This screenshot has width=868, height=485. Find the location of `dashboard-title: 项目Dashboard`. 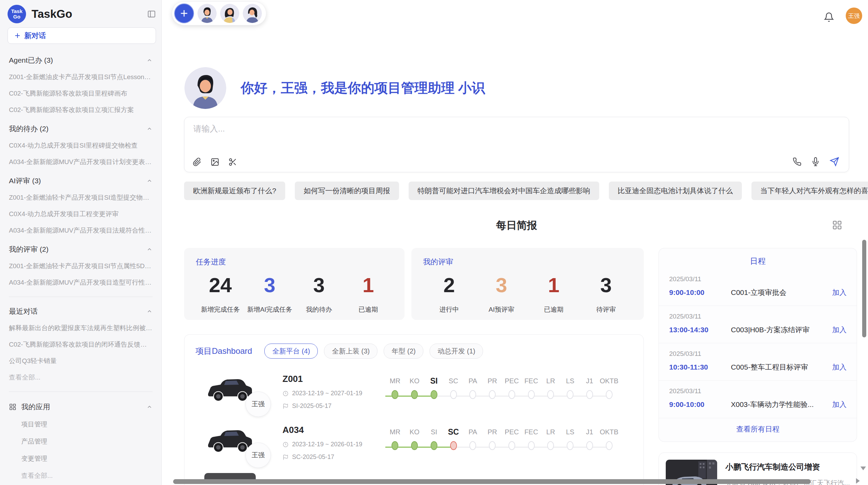

dashboard-title: 项目Dashboard is located at coordinates (224, 351).